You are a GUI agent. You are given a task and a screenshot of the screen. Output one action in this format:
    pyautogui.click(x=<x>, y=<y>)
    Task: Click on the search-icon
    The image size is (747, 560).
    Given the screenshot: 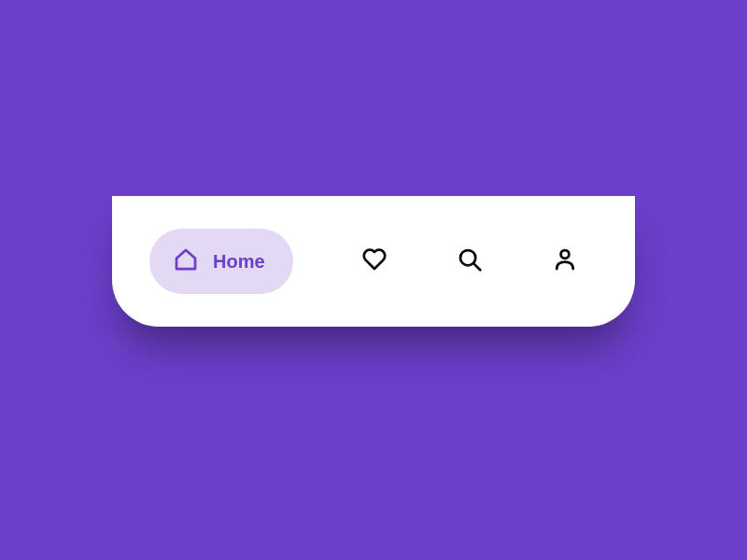 What is the action you would take?
    pyautogui.click(x=470, y=261)
    